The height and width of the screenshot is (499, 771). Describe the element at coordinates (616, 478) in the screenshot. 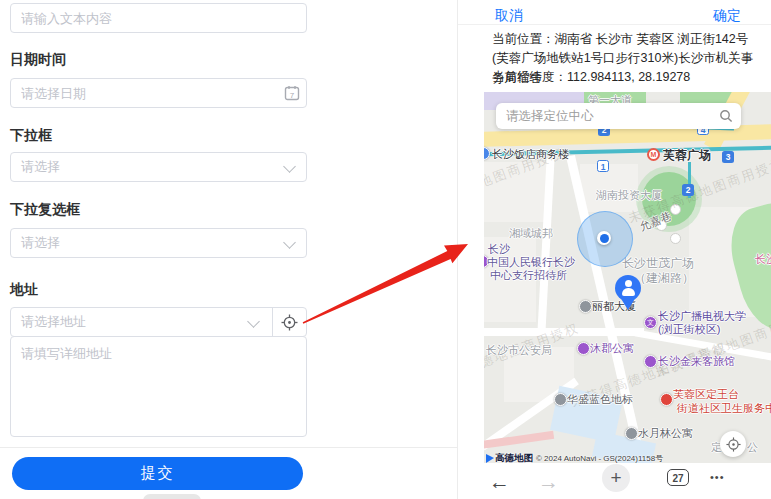

I see `plus-icon: +` at that location.